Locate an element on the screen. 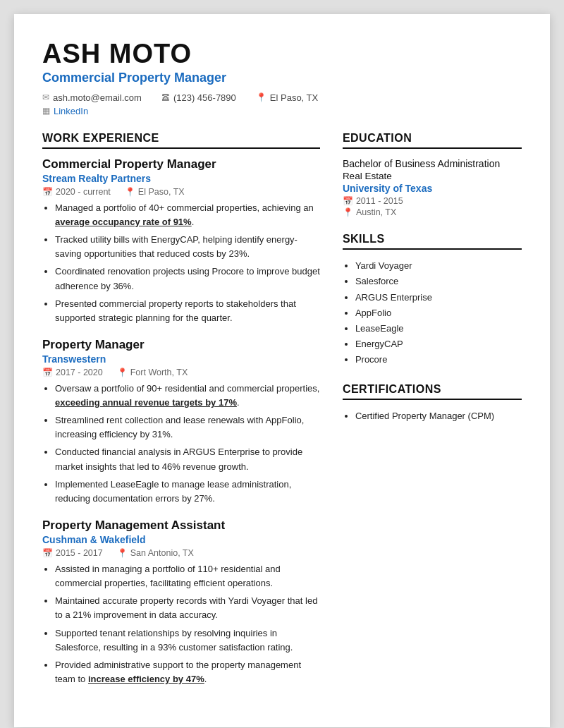 Image resolution: width=564 pixels, height=728 pixels. email-icon: ✉ is located at coordinates (46, 97).